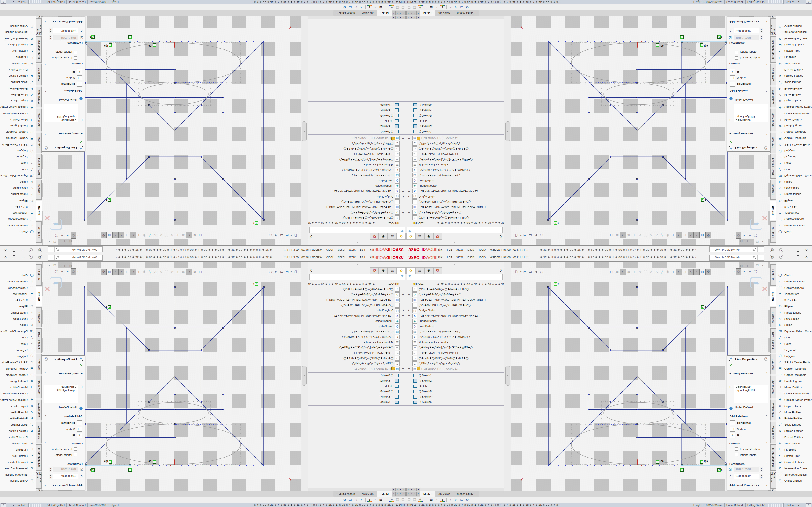 This screenshot has height=507, width=812. What do you see at coordinates (18, 375) in the screenshot?
I see `tool-corner-rectangle: ▭Corner Rectangle` at bounding box center [18, 375].